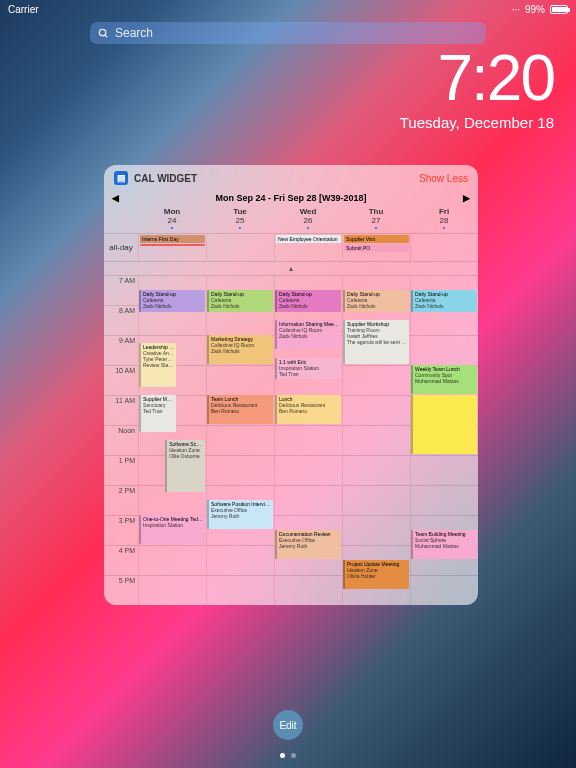 The width and height of the screenshot is (576, 768). Describe the element at coordinates (158, 365) in the screenshot. I see `calendar-event: Leadership meetingCreative AnnexTyler Pe…` at that location.